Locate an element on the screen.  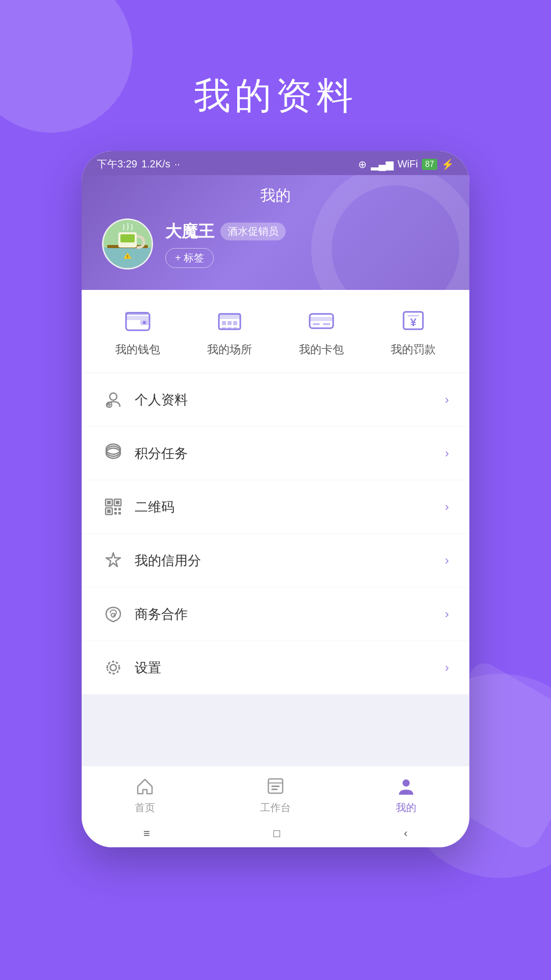
android-home-btn: □ is located at coordinates (277, 834).